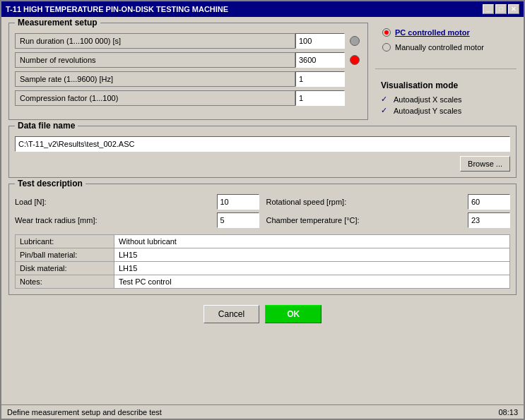 The width and height of the screenshot is (525, 420). Describe the element at coordinates (355, 41) in the screenshot. I see `run-duration-led-circle` at that location.